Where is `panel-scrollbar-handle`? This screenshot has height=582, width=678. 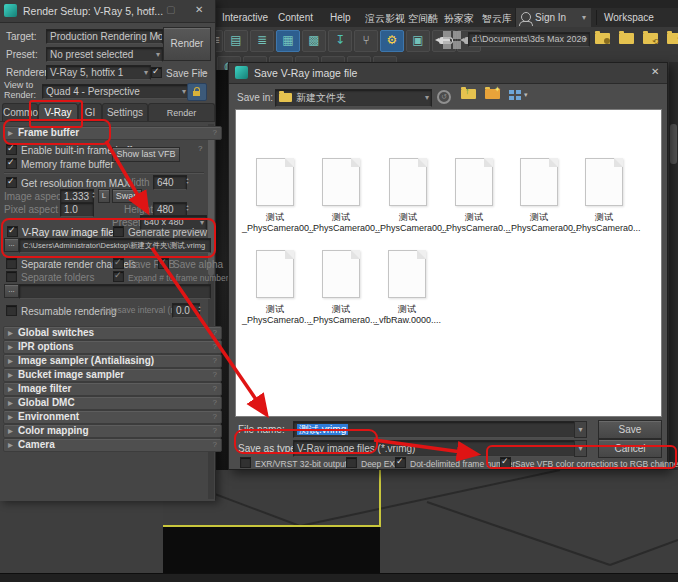
panel-scrollbar-handle is located at coordinates (211, 201).